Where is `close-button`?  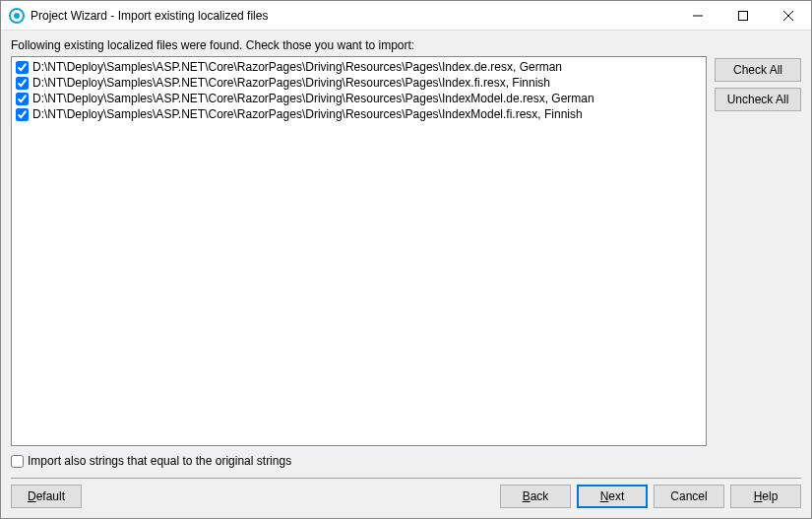 close-button is located at coordinates (788, 16).